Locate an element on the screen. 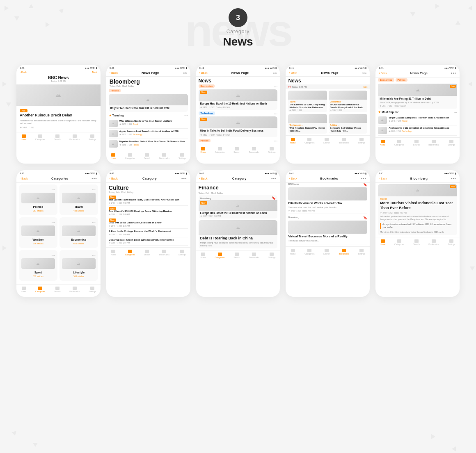  culture-article-4: A Beachside Cottage Became the World's R… is located at coordinates (149, 233).